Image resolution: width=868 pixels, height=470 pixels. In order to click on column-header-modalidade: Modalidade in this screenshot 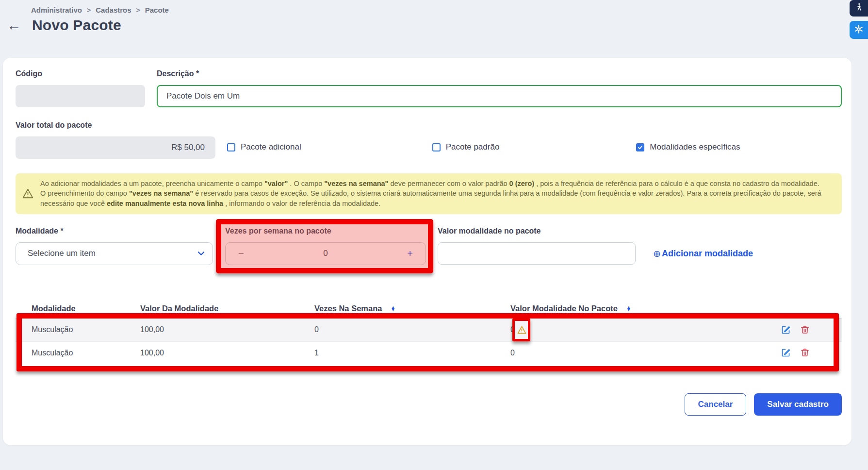, I will do `click(86, 309)`.